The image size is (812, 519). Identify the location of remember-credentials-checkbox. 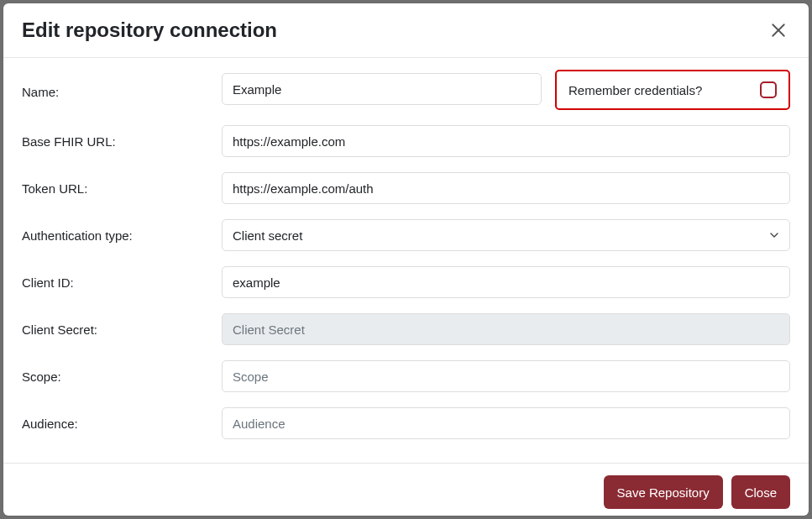
(768, 90).